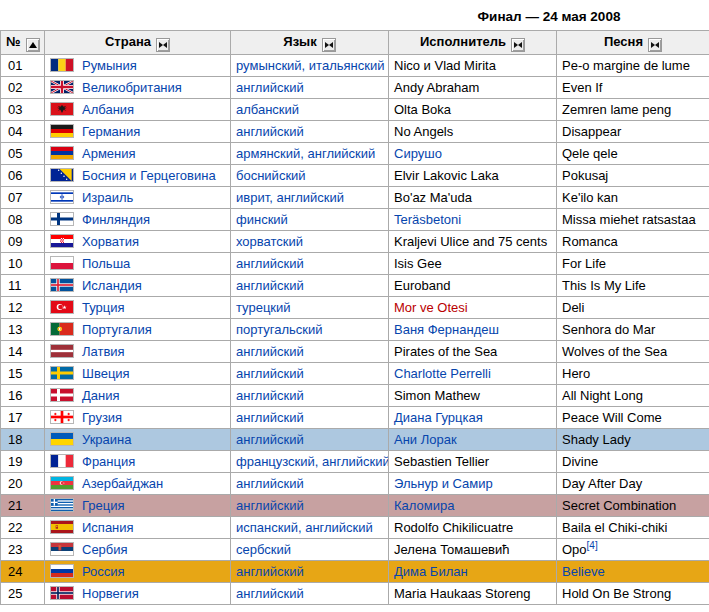  Describe the element at coordinates (310, 66) in the screenshot. I see `language-link: румынский, итальянский` at that location.